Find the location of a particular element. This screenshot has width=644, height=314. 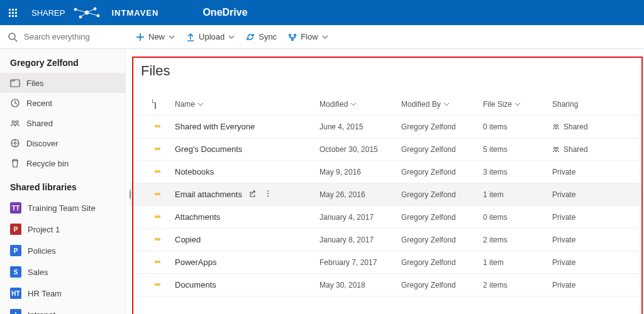

upload-button: Upload is located at coordinates (210, 36).